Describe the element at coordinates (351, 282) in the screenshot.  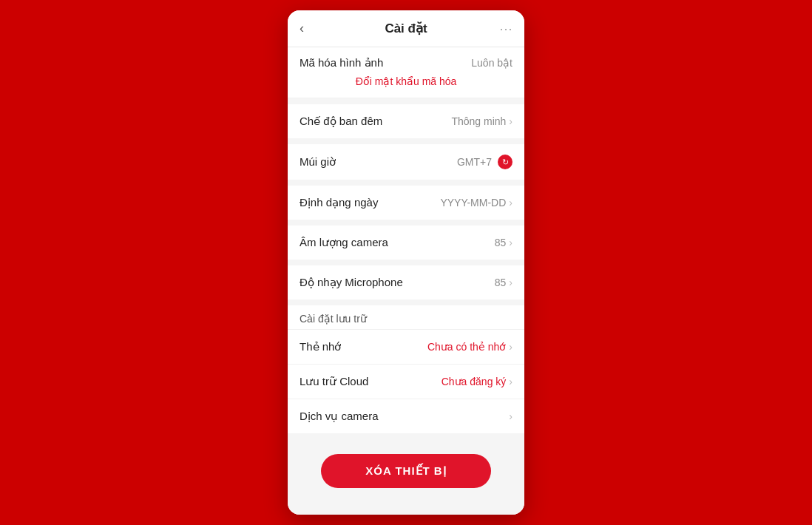
I see `microphone-label: Độ nhạy Microphone` at that location.